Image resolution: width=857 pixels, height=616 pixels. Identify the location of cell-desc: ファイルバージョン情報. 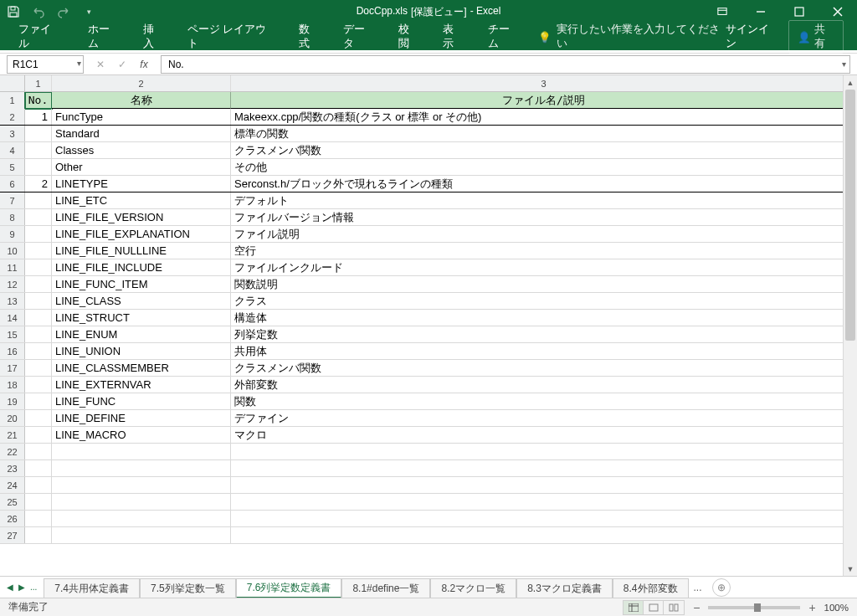
(544, 218).